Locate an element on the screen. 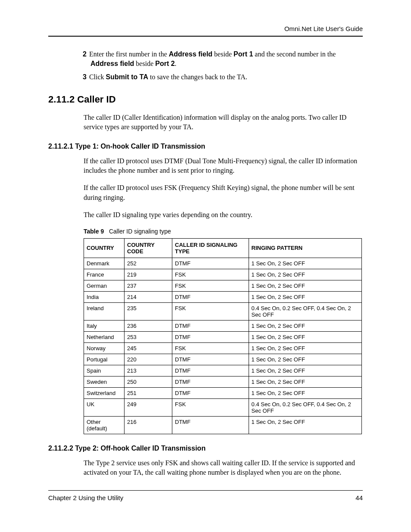 Image resolution: width=411 pixels, height=532 pixels. table-row: UK249FSK0.4 Sec On, 0.2 Sec OFF, 0.4 Sec… is located at coordinates (223, 408).